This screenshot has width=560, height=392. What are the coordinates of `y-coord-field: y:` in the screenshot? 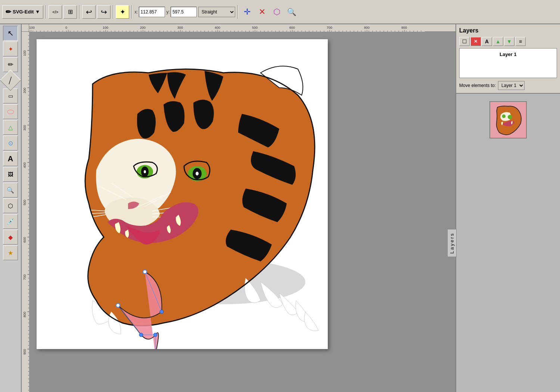 It's located at (181, 12).